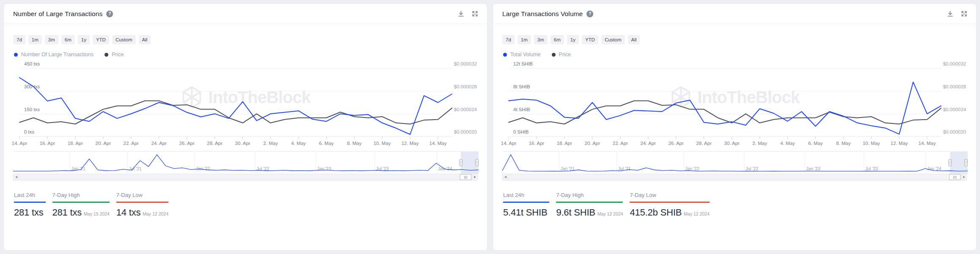  Describe the element at coordinates (740, 55) in the screenshot. I see `chart-legend: Total Volume Price` at that location.